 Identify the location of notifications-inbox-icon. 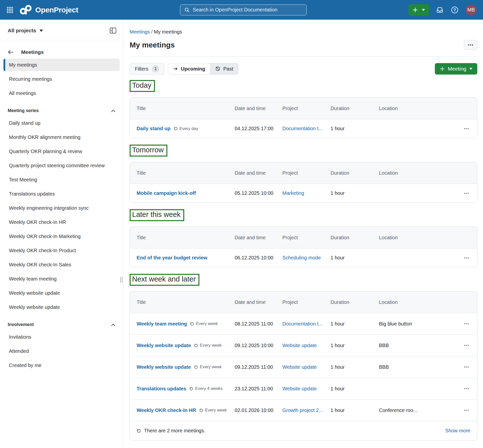
(440, 10).